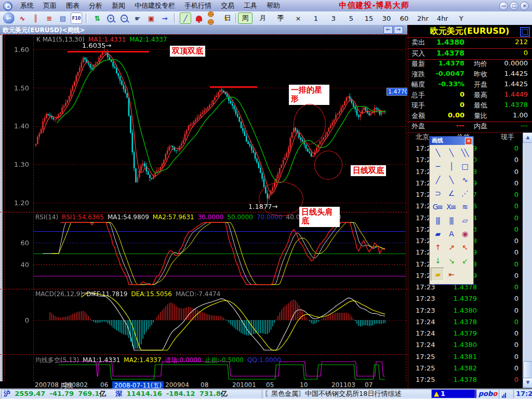 The height and width of the screenshot is (399, 532). I want to click on period-1: 1, so click(316, 19).